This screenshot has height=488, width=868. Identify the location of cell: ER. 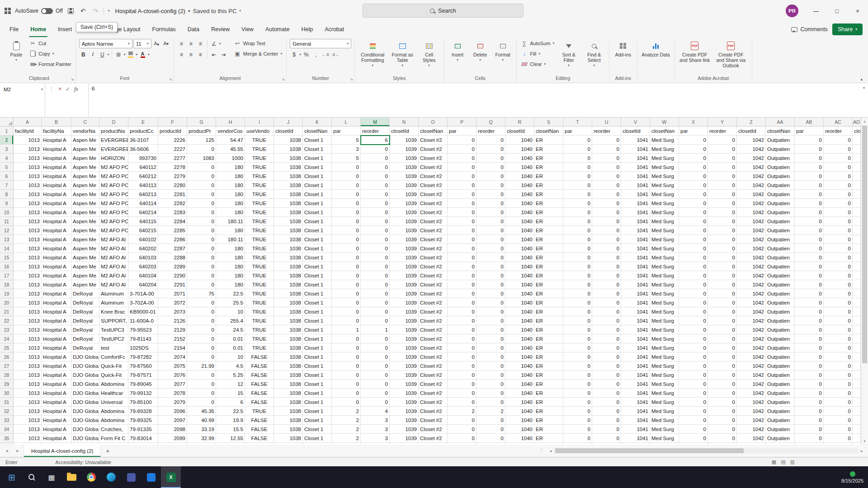
(549, 149).